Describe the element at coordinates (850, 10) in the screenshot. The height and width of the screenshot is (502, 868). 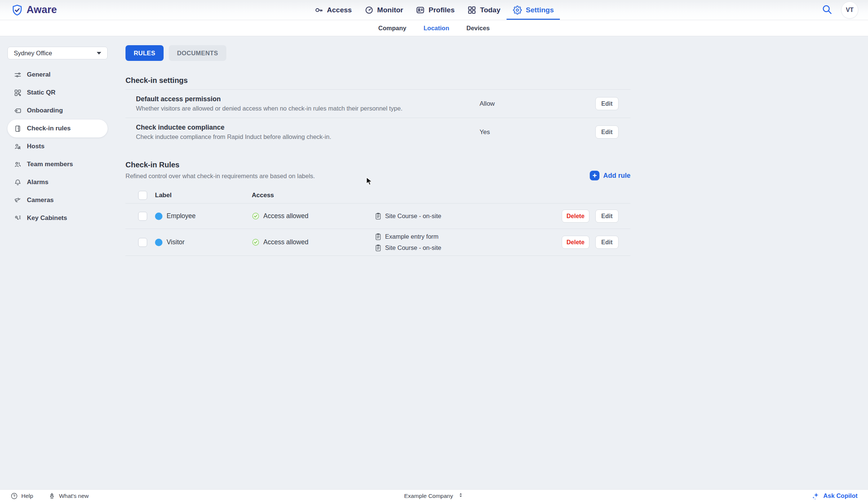
I see `avatar-initials: VT` at that location.